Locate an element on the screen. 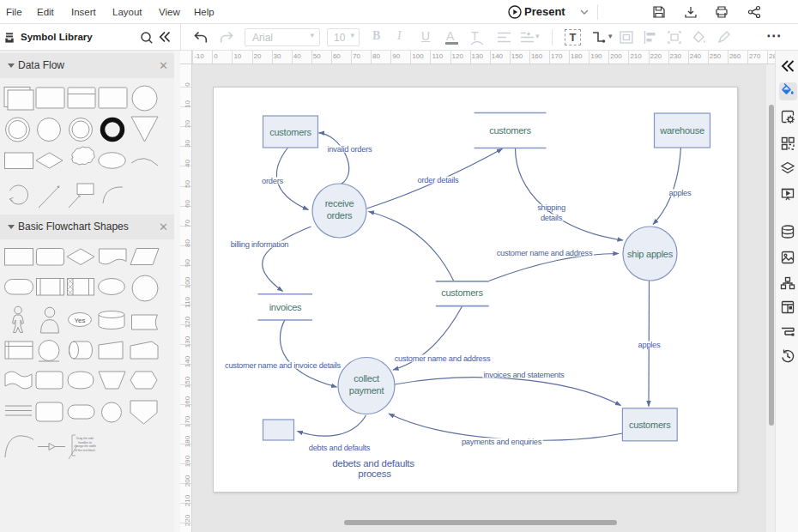 The height and width of the screenshot is (532, 798). svg-text: of the text block is located at coordinates (85, 450).